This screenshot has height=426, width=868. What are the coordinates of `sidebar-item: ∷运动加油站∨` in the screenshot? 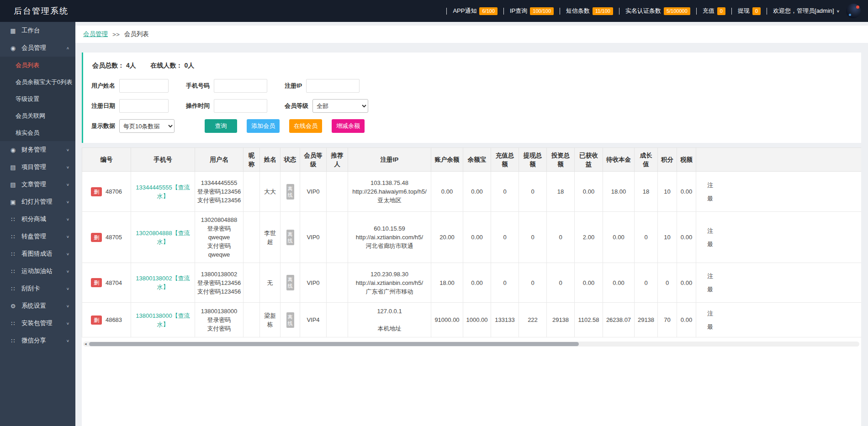 It's located at (37, 271).